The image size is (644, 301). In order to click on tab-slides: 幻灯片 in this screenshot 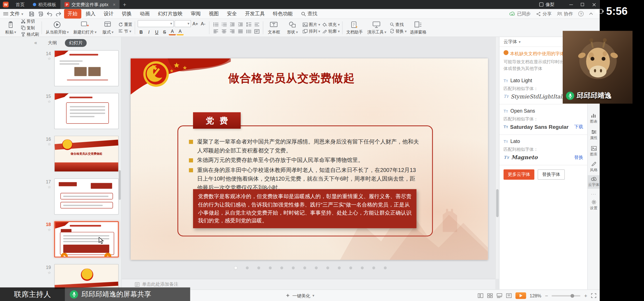, I will do `click(76, 43)`.